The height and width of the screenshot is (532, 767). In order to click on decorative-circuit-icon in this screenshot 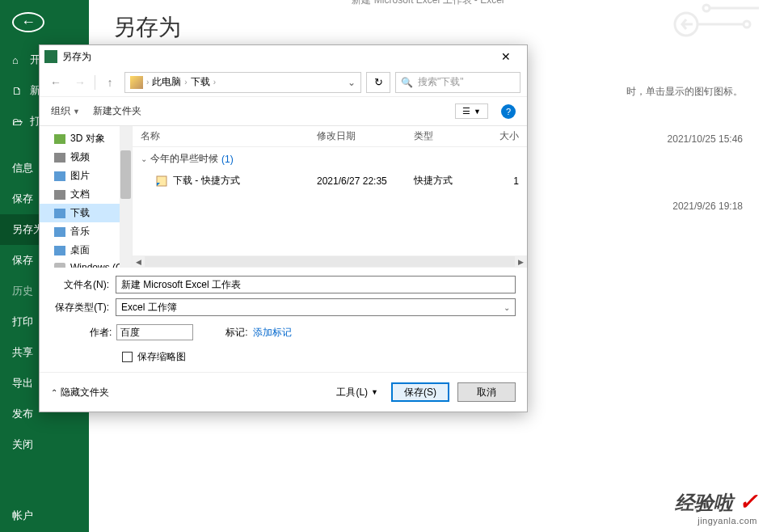, I will do `click(714, 24)`.